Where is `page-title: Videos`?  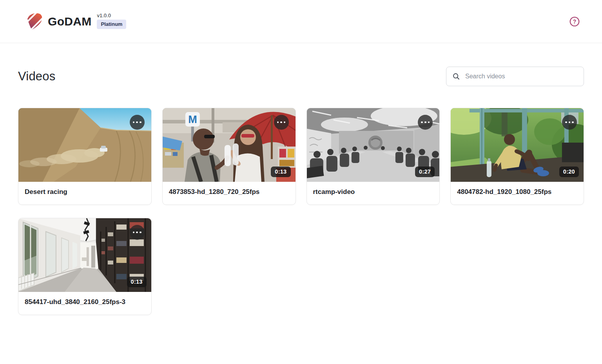 page-title: Videos is located at coordinates (37, 76).